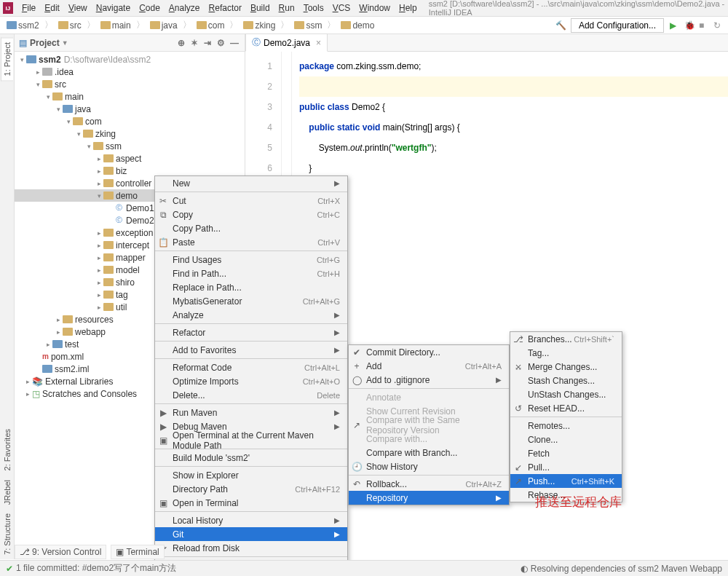 The image size is (728, 576). Describe the element at coordinates (566, 408) in the screenshot. I see `menu-item-reset-head-: ↺Reset HEAD...` at that location.